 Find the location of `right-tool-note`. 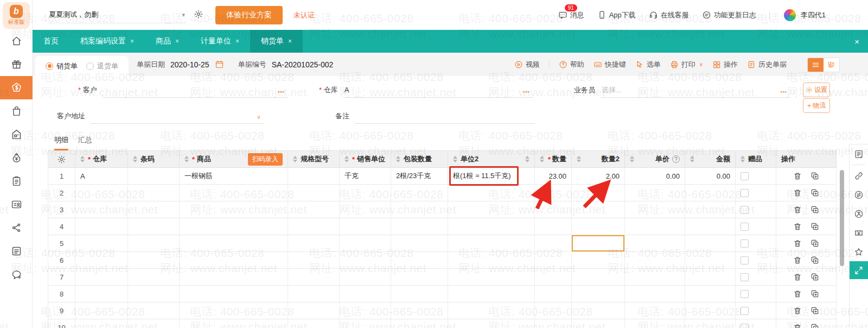

right-tool-note is located at coordinates (859, 154).